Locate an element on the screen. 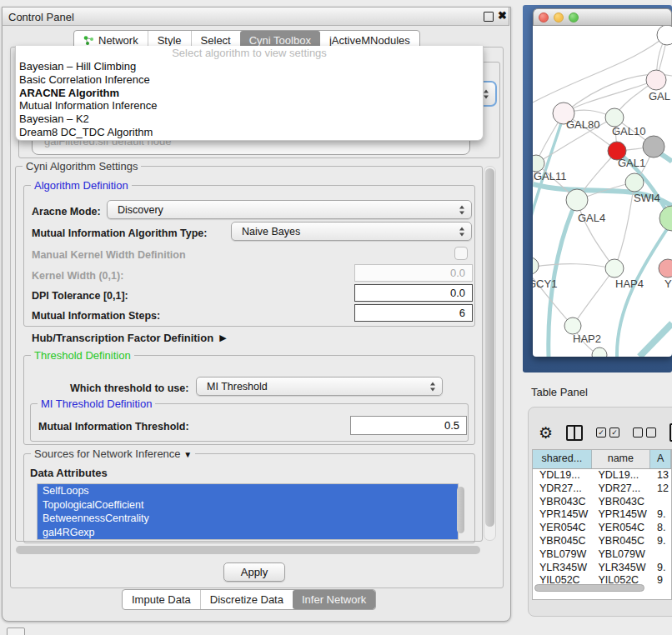 The width and height of the screenshot is (672, 635). column-header-shared: shared... is located at coordinates (562, 459).